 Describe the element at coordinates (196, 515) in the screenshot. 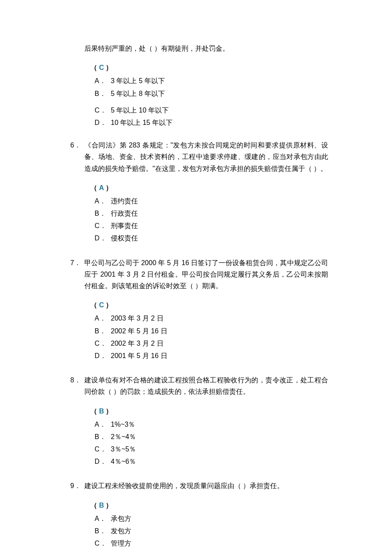

I see `question-9: 9． 建设工程未经验收提前使用的，发现质量问题应由（ ）承担责任。 （ B ） …` at that location.